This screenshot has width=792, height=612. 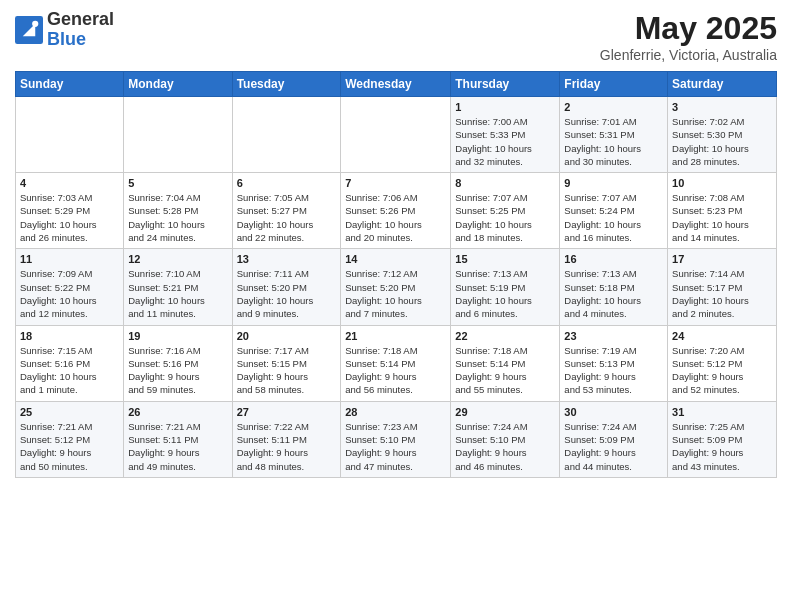 I want to click on day-info: Sunrise: 7:07 AM Sunset: 5:25 PM Dayligh…, so click(x=505, y=218).